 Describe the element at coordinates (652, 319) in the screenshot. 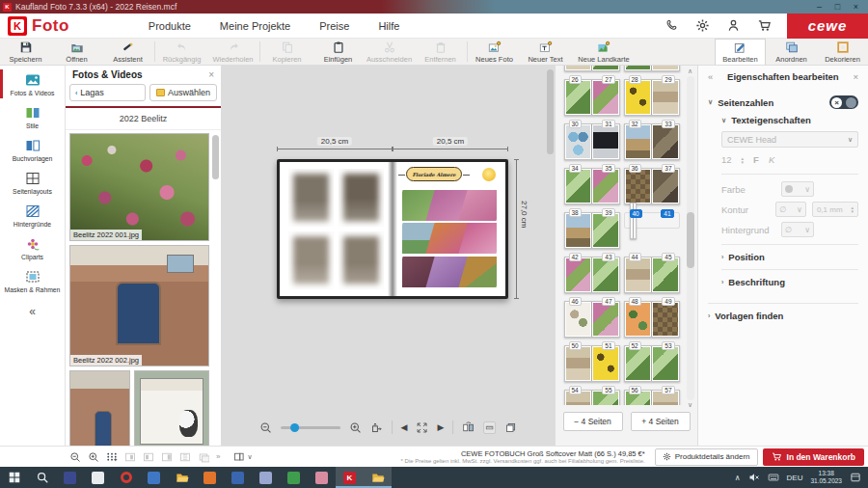

I see `spread-thumbnail-48-49: 4849` at that location.